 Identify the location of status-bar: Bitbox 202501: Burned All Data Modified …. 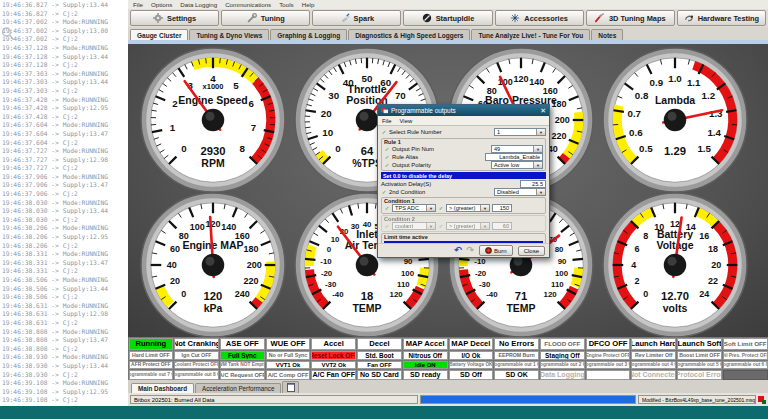
(448, 400).